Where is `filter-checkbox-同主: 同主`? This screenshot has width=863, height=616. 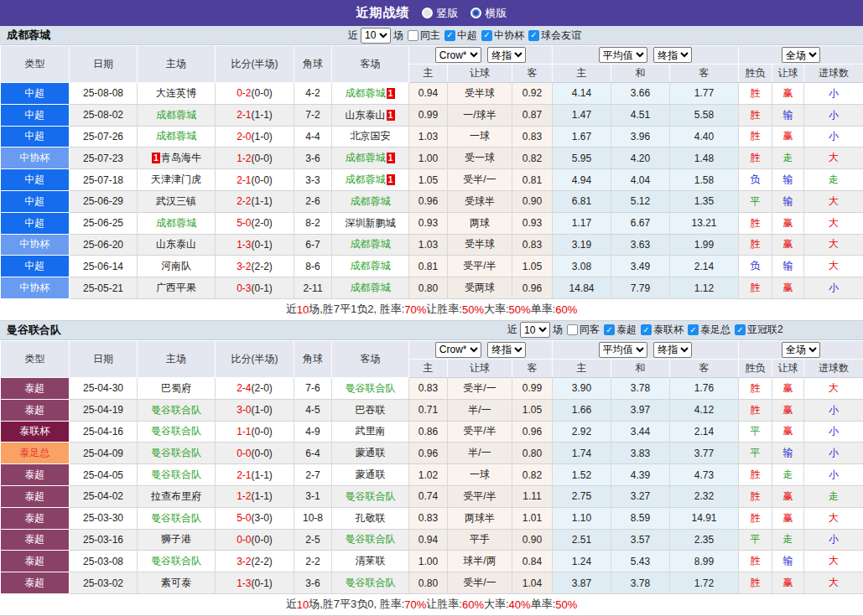
filter-checkbox-同主: 同主 is located at coordinates (424, 35).